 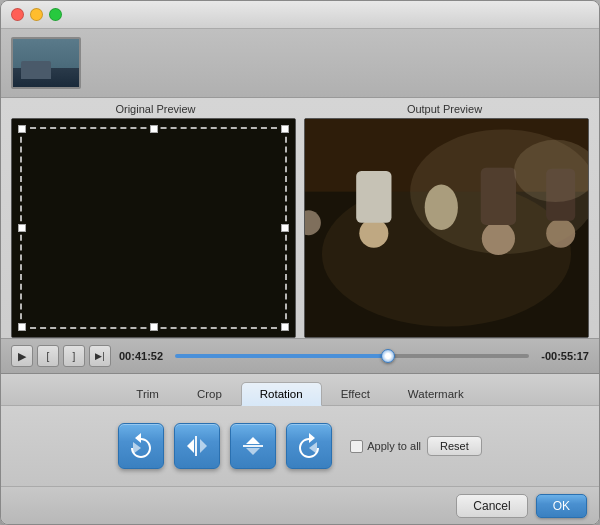 What do you see at coordinates (141, 446) in the screenshot?
I see `rotate-left-icon` at bounding box center [141, 446].